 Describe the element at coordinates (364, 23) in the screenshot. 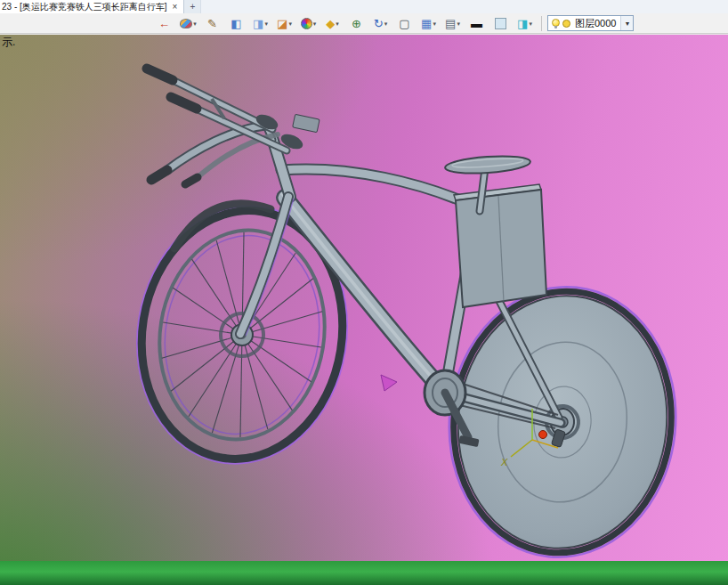

I see `main-toolbar: ←▾✎◧◨▾◪▾▾◆▾⊕↻▾▢▦▾▤▾▬◨▾ 图层0000 ▼` at that location.